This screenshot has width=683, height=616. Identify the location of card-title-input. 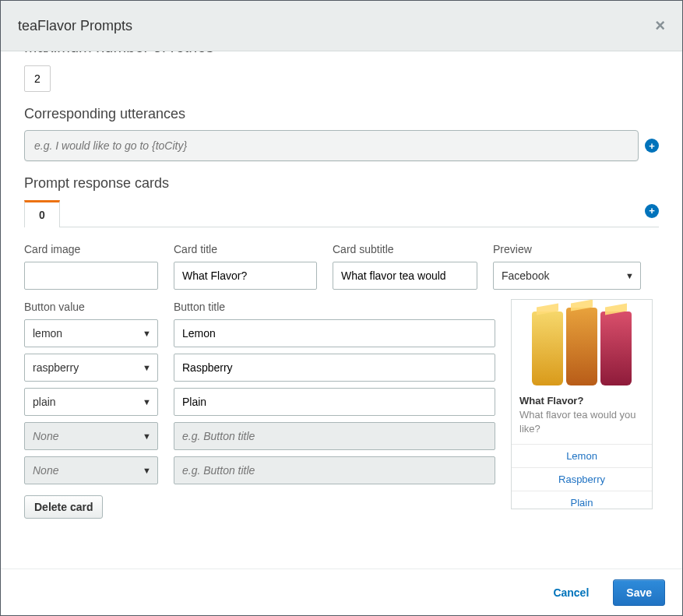
(245, 276).